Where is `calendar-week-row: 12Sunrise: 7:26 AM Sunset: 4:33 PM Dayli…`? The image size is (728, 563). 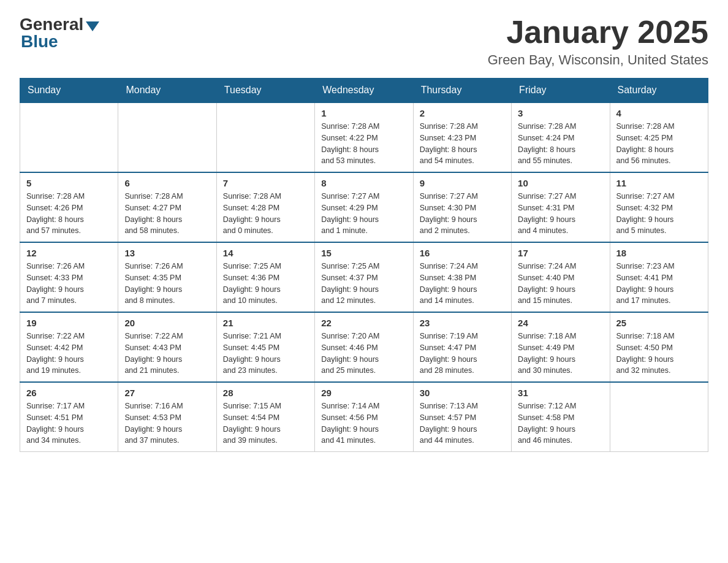
calendar-week-row: 12Sunrise: 7:26 AM Sunset: 4:33 PM Dayli… is located at coordinates (364, 277).